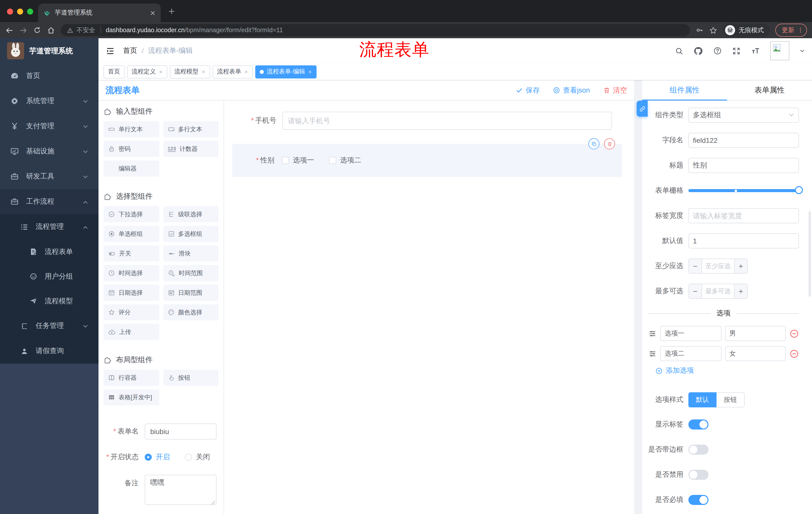  I want to click on style-default-button: 默认, so click(702, 400).